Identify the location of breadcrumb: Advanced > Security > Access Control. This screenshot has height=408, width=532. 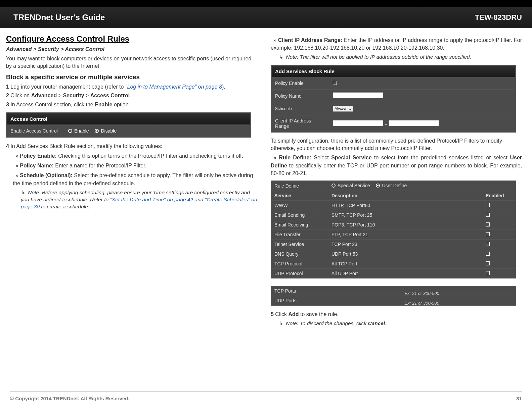
(132, 49).